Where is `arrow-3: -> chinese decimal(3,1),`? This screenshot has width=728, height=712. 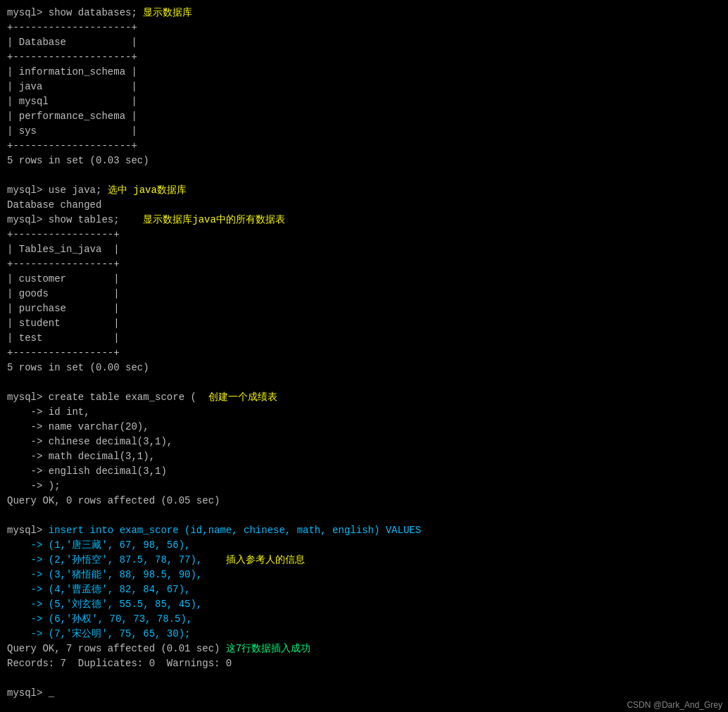
arrow-3: -> chinese decimal(3,1), is located at coordinates (364, 442).